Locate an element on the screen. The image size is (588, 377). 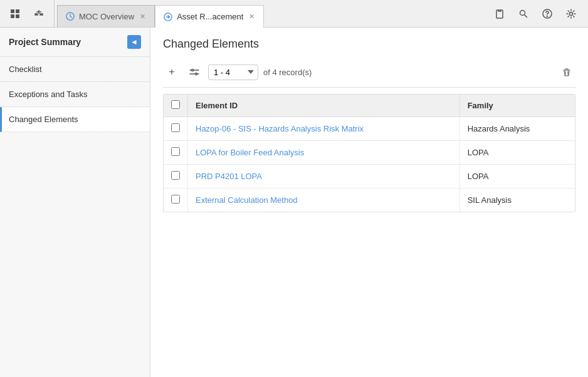
family-cell: Hazards Analysis is located at coordinates (517, 129).